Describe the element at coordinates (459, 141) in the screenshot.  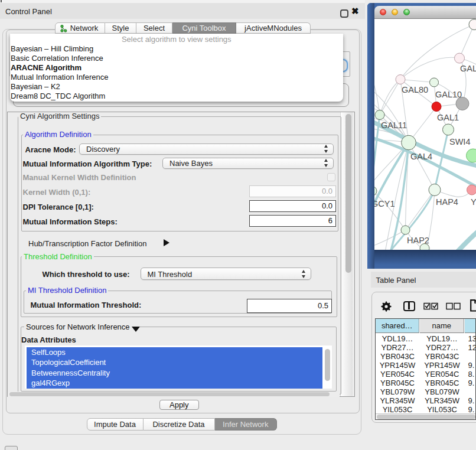
I see `svg-text: SWI4` at that location.